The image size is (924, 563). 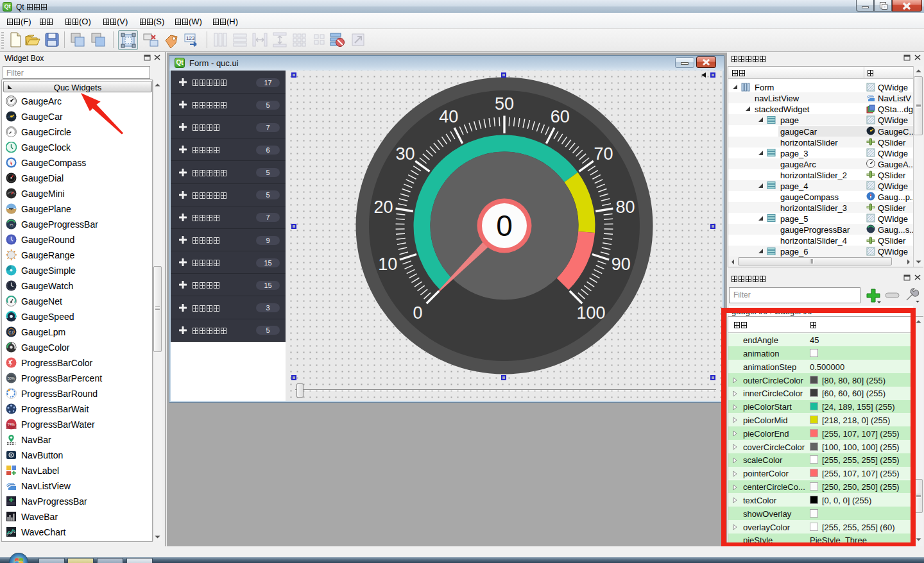 I want to click on svg-text: 100, so click(x=592, y=313).